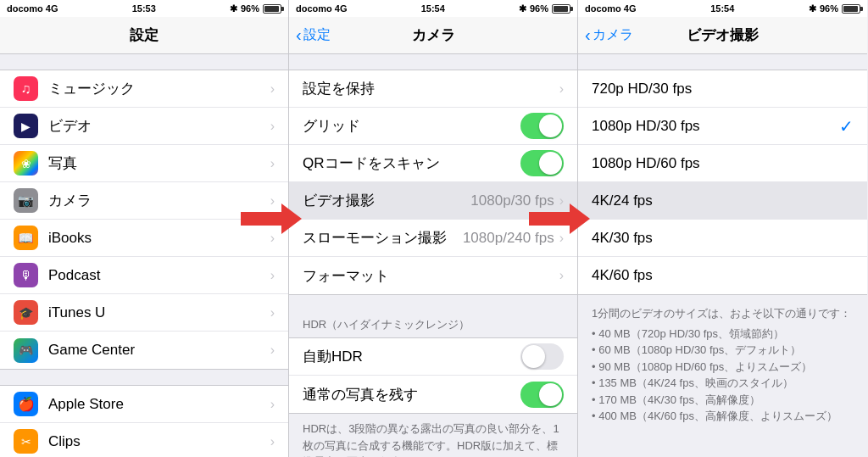 The width and height of the screenshot is (868, 457). What do you see at coordinates (144, 89) in the screenshot?
I see `sidebar-item-music: ♫ ミュージック ›` at bounding box center [144, 89].